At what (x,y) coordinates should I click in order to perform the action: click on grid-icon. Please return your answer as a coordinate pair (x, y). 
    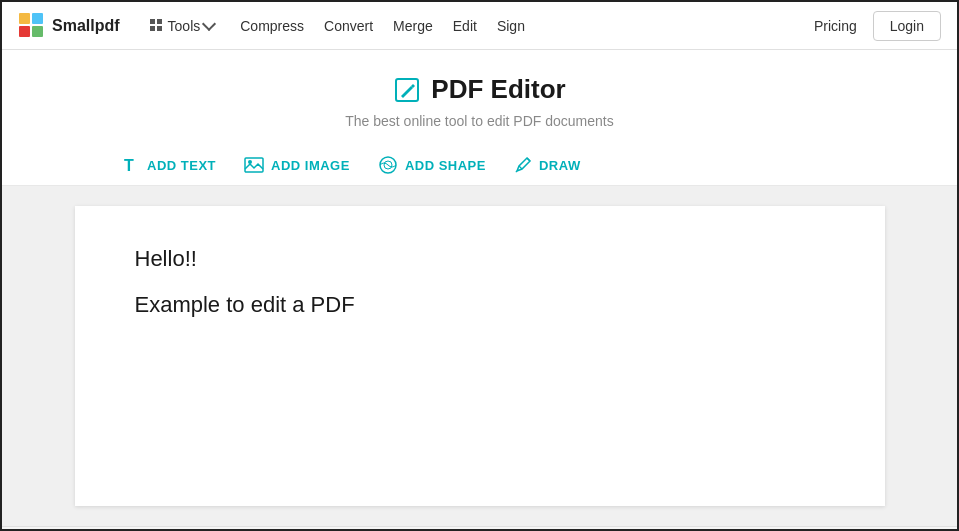
    Looking at the image, I should click on (157, 26).